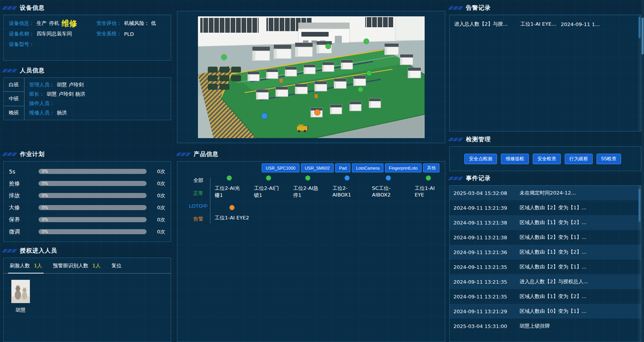 The height and width of the screenshot is (342, 644). Describe the element at coordinates (343, 168) in the screenshot. I see `button-pad: Pad` at that location.